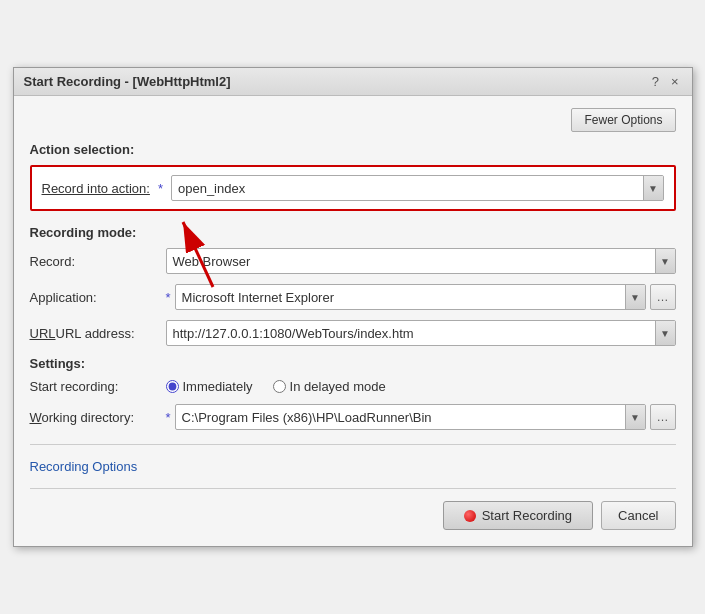 The height and width of the screenshot is (614, 705). I want to click on working-dir-browse-button: …, so click(663, 417).